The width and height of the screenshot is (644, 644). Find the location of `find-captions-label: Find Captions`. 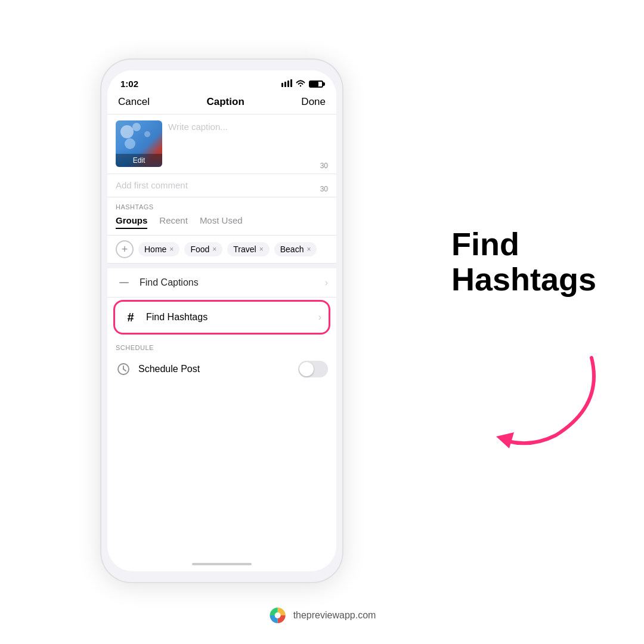

find-captions-label: Find Captions is located at coordinates (233, 283).